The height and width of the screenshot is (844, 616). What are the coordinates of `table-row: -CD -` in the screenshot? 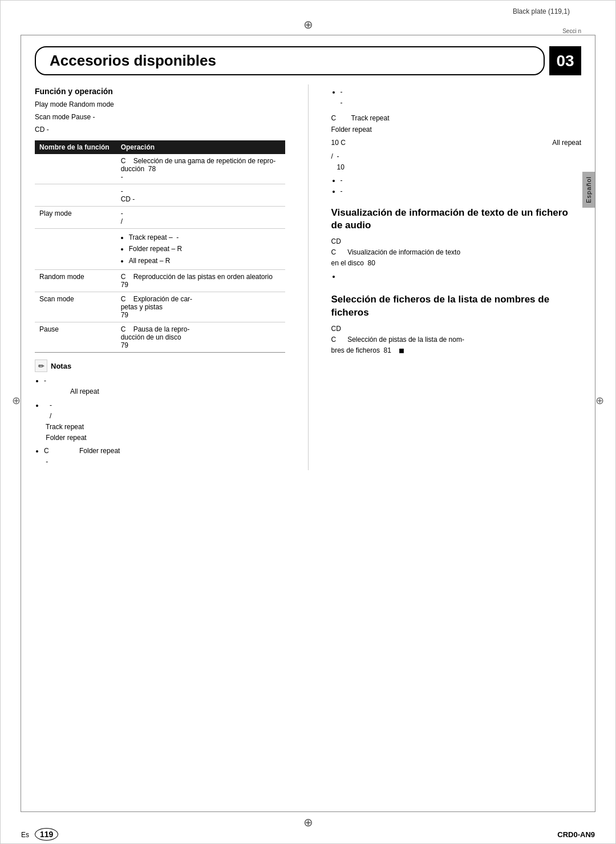 It's located at (160, 195).